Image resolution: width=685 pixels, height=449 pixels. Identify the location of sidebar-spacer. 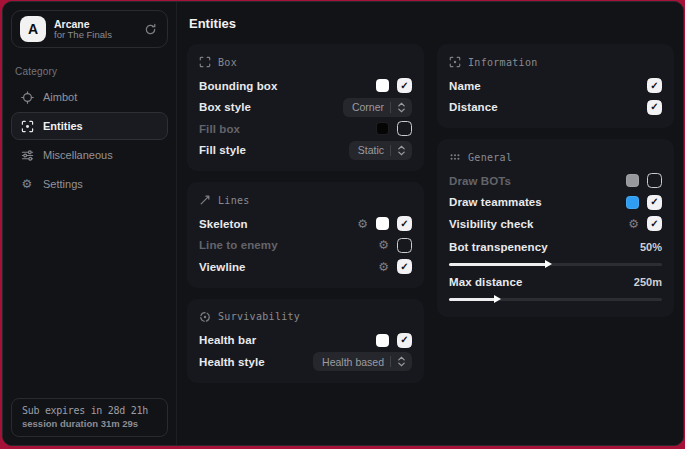
(90, 294).